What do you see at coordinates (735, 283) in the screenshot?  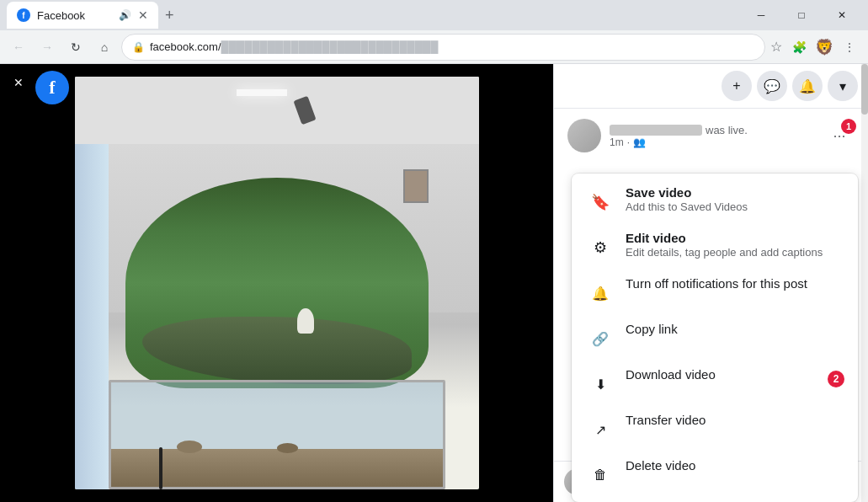 I see `menu-item-notifications-text: Turn off notifications for this post` at bounding box center [735, 283].